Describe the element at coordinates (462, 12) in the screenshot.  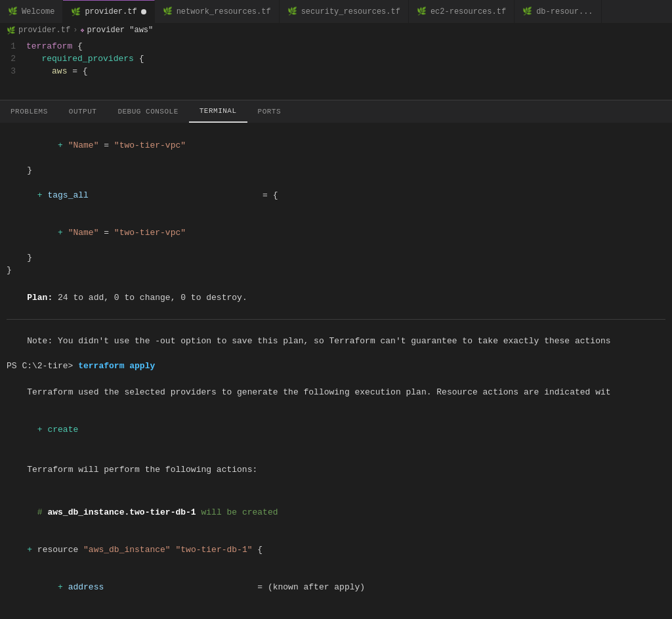
I see `tab-ec2-resources: 🌿 ec2-resources.tf` at that location.